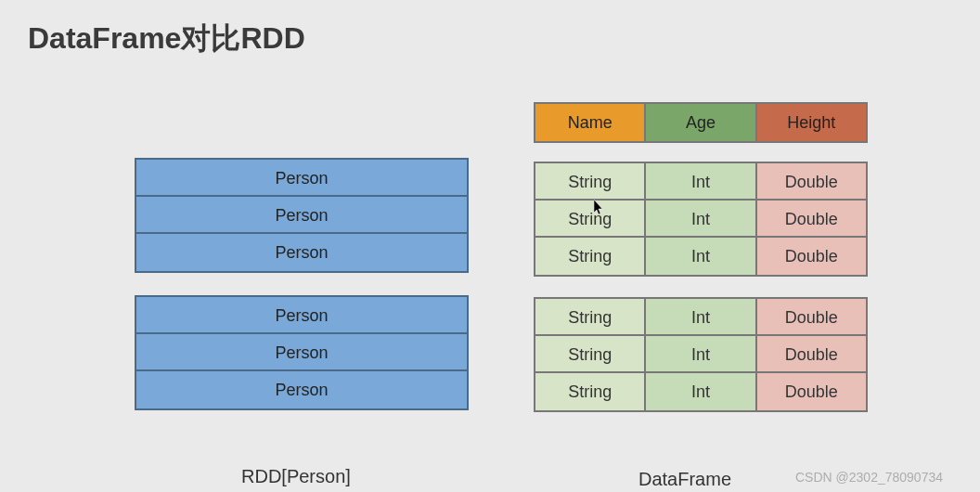 This screenshot has width=980, height=492. Describe the element at coordinates (296, 477) in the screenshot. I see `rdd-caption: RDD[Person]` at that location.